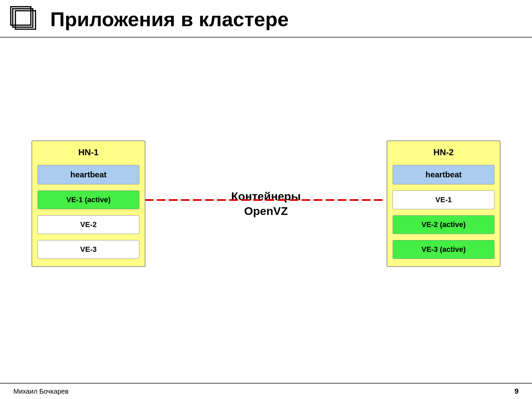 The image size is (532, 399). Describe the element at coordinates (444, 152) in the screenshot. I see `hn2-title: HN-2` at that location.